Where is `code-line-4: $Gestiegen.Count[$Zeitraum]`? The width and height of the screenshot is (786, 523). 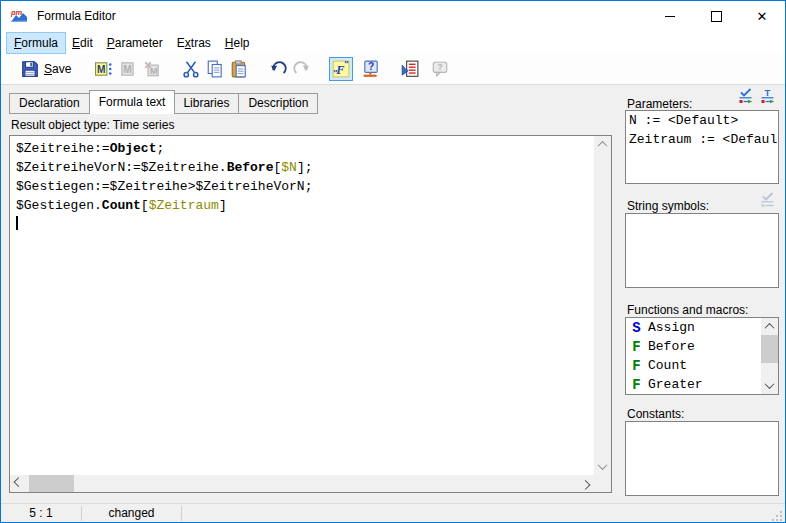 code-line-4: $Gestiegen.Count[$Zeitraum] is located at coordinates (305, 206).